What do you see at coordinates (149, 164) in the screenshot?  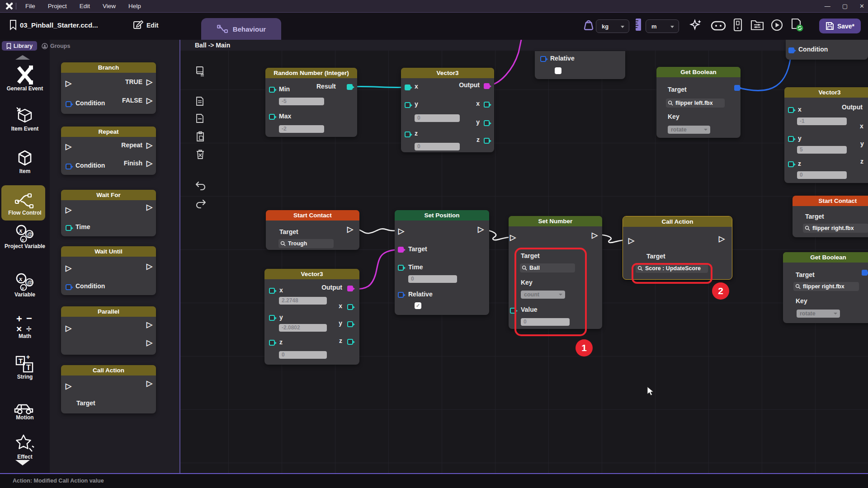 I see `exec-out-finish-port` at bounding box center [149, 164].